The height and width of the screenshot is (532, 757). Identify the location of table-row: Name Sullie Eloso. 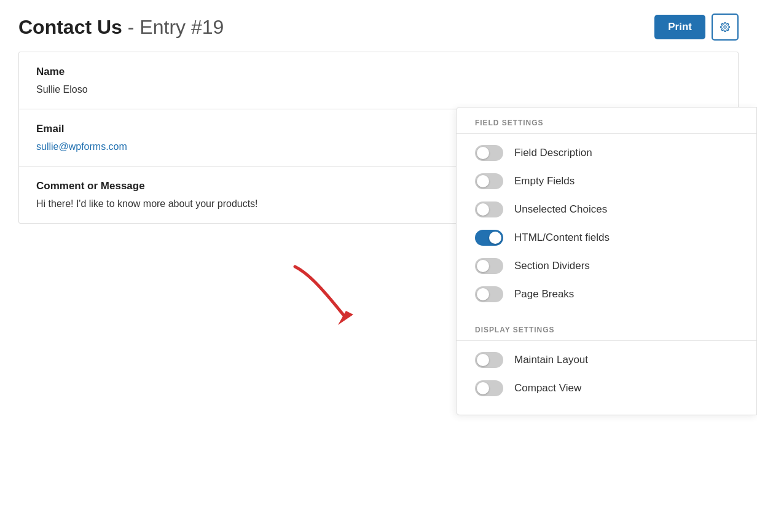
(378, 81).